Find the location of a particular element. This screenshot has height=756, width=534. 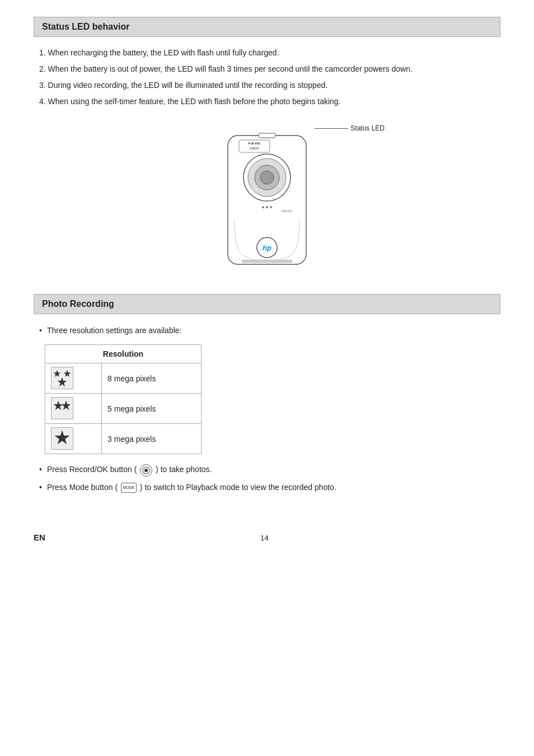

photo-bullets: Press Record/OK button ( ) to take photo… is located at coordinates (267, 478).